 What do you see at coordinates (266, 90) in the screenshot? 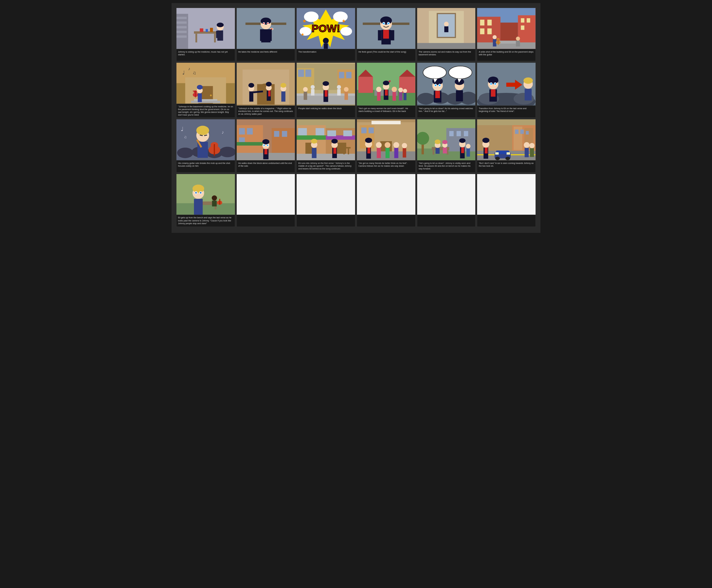
I see `cell-8: "Johnny's in the middle of a magazine...…` at bounding box center [266, 90].